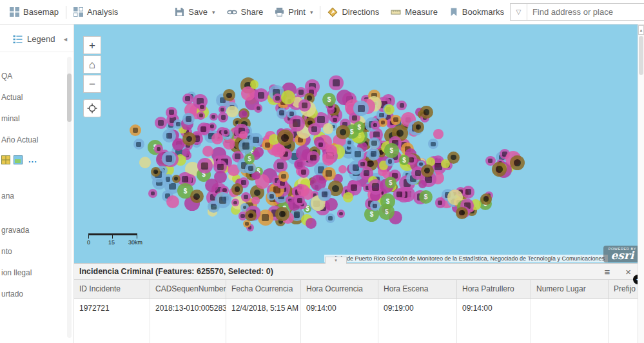 This screenshot has width=644, height=343. Describe the element at coordinates (418, 289) in the screenshot. I see `column-header: Hora Escena` at that location.